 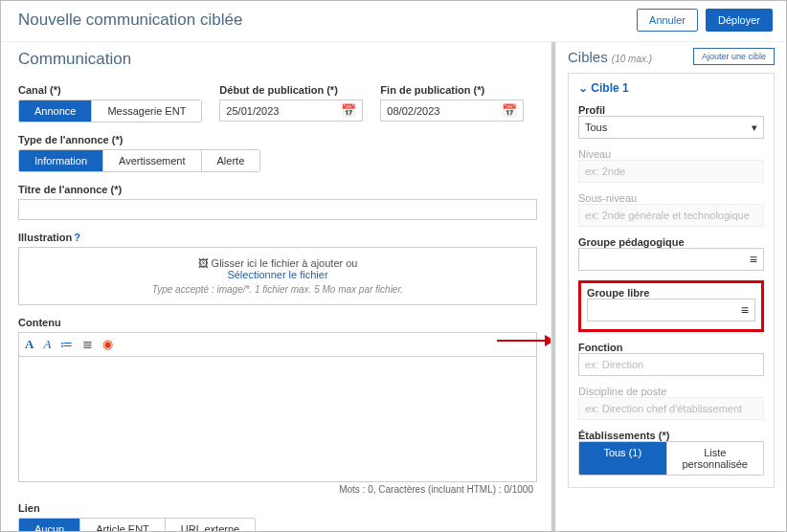 I want to click on fonction-label: Fonction, so click(x=671, y=347).